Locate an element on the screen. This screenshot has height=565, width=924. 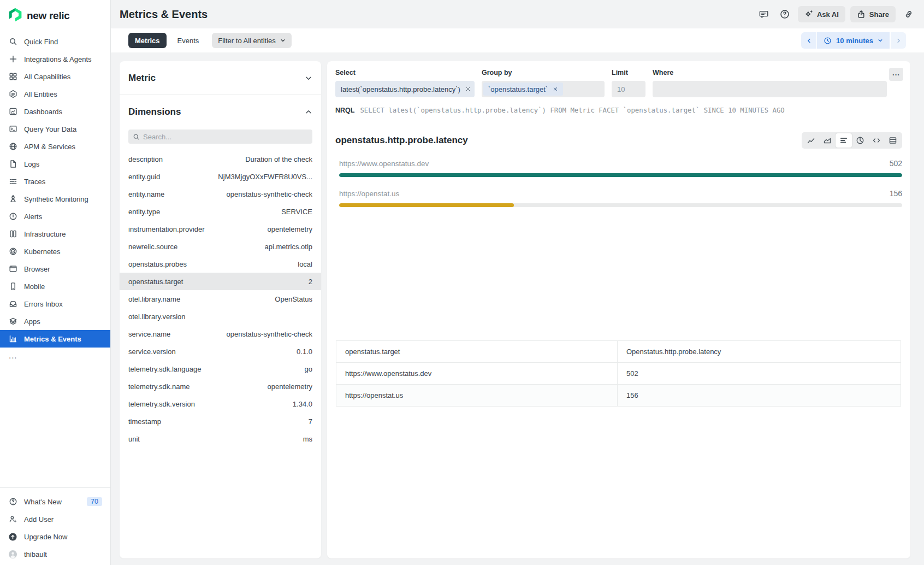
bar-chart-icon is located at coordinates (844, 140).